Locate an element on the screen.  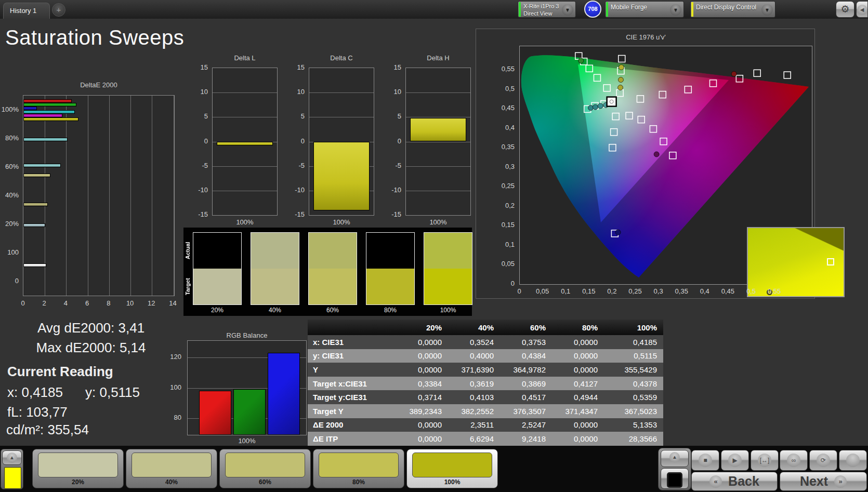
swatch-column is located at coordinates (448, 269).